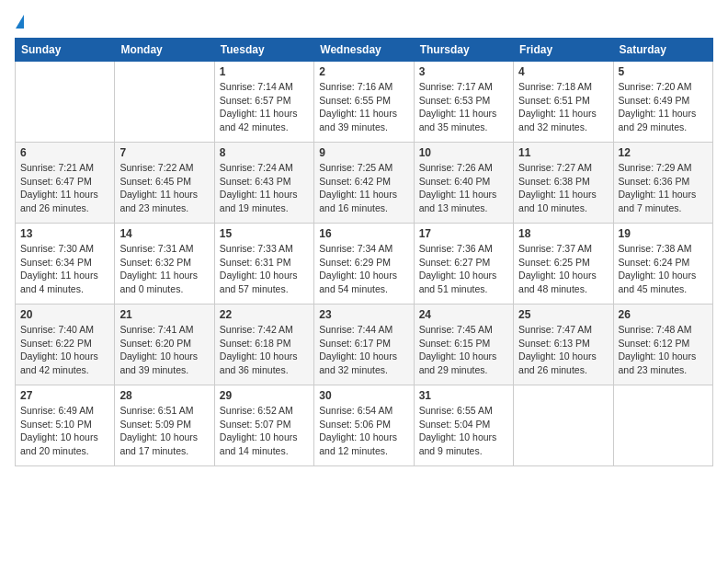 The width and height of the screenshot is (728, 563). I want to click on day-number: 25, so click(563, 315).